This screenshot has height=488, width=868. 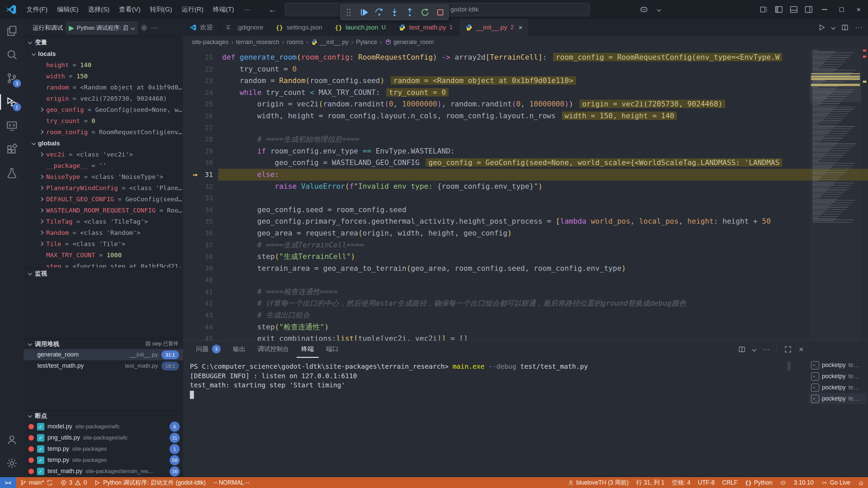 What do you see at coordinates (299, 27) in the screenshot?
I see `tab-settings.json: {}settings.json` at bounding box center [299, 27].